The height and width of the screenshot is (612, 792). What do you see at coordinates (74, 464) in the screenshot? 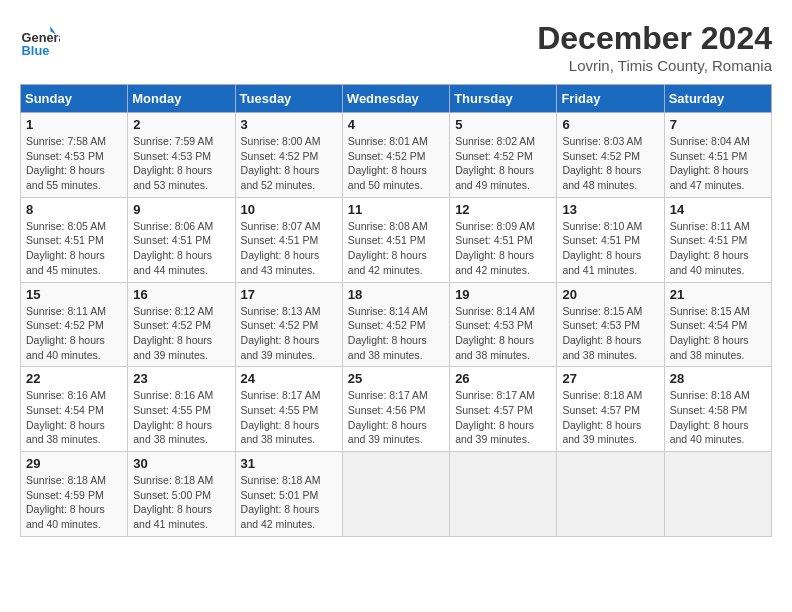
I see `day-number: 29` at bounding box center [74, 464].